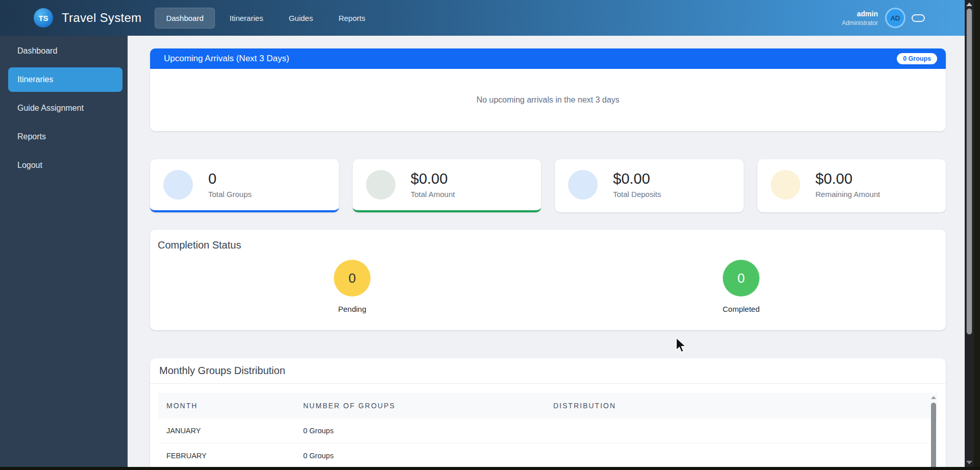  What do you see at coordinates (548, 375) in the screenshot?
I see `monthly-distribution-title: Monthly Groups Distribution` at bounding box center [548, 375].